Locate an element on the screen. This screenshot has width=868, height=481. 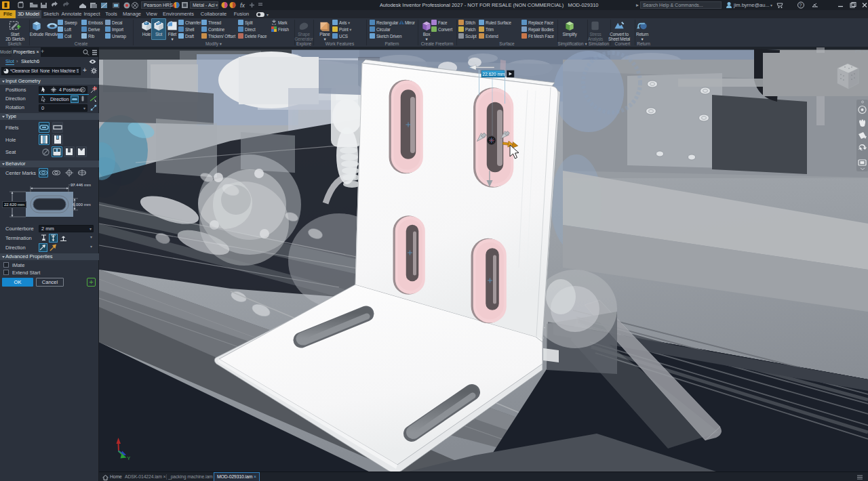
svg-text: Direction is located at coordinates (60, 99).